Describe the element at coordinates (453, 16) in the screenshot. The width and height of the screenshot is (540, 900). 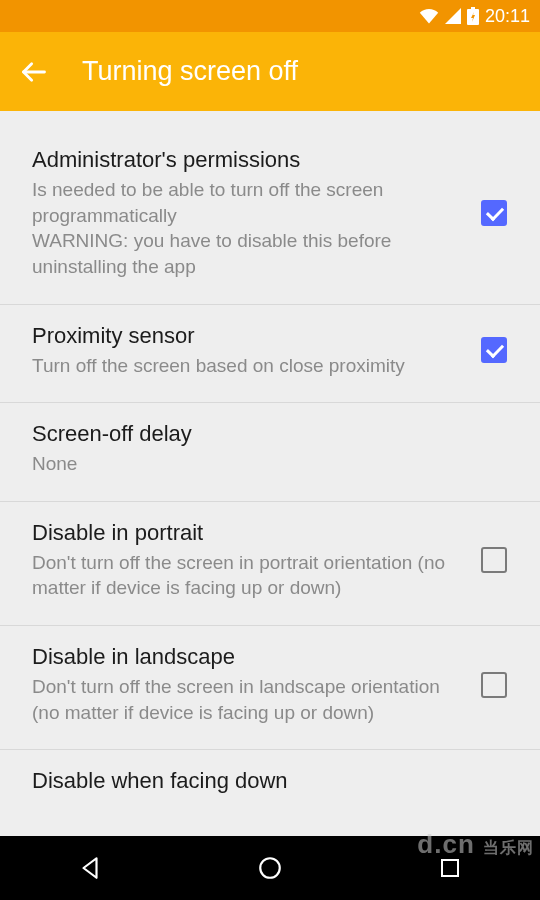
I see `cell-signal-icon` at that location.